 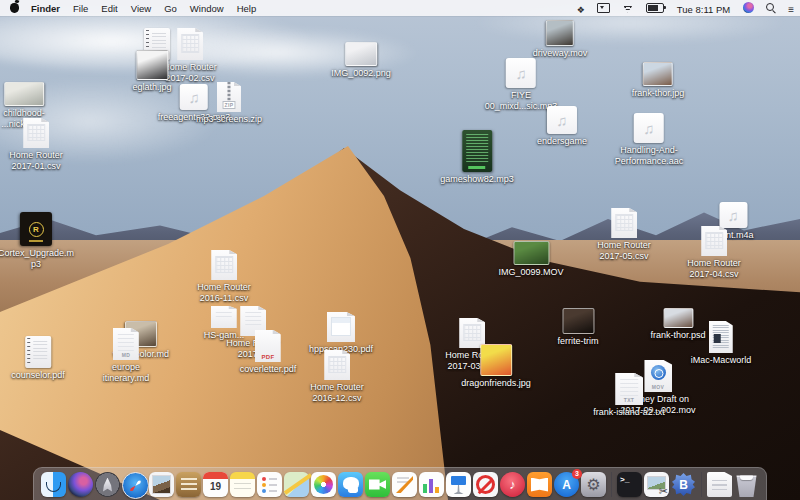 I want to click on spotlight-icon, so click(x=771, y=8).